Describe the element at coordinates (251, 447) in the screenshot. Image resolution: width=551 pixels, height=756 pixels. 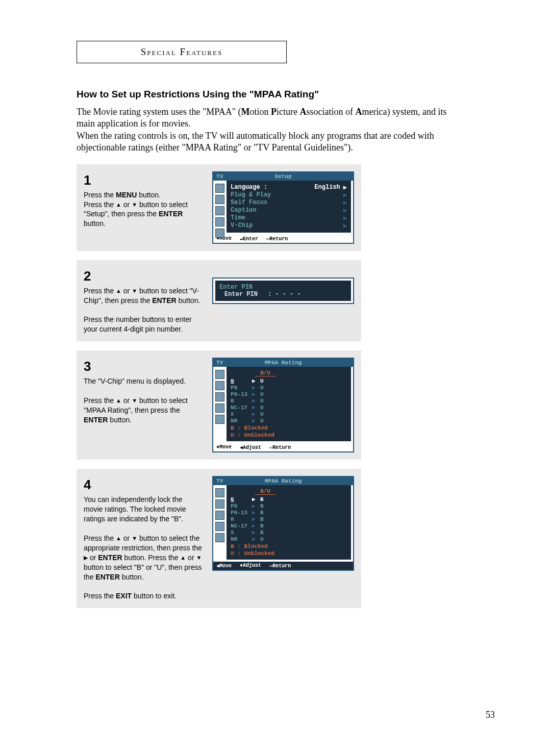
I see `help-adjust: ◀Adjust` at that location.